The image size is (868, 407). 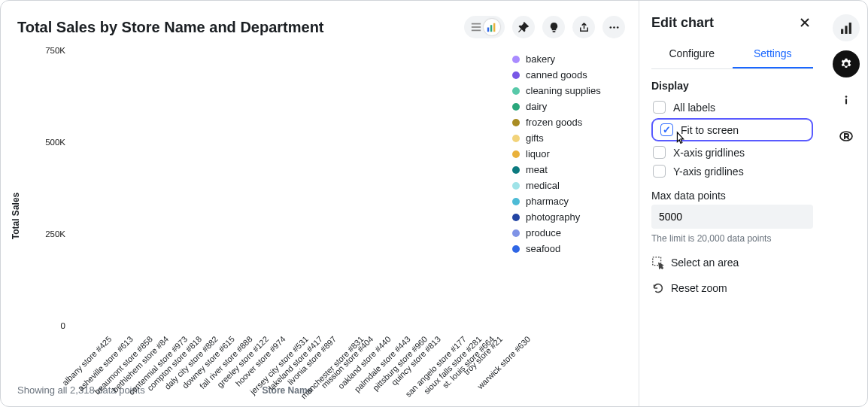 I want to click on legend-label: dairy, so click(x=536, y=107).